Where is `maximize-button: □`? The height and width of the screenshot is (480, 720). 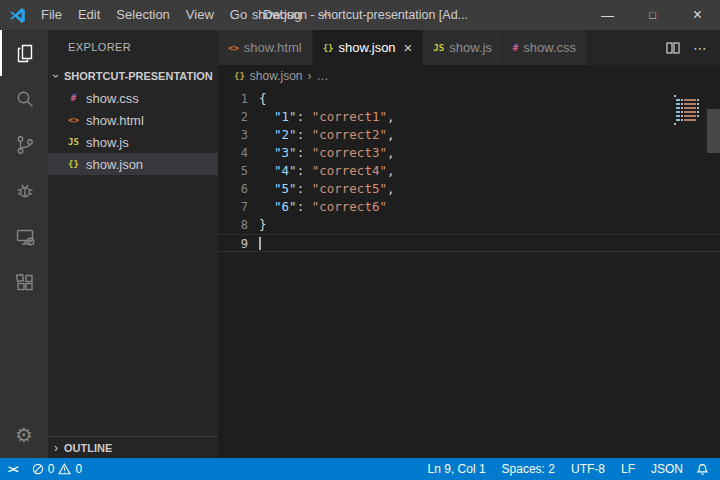
maximize-button: □ is located at coordinates (652, 15).